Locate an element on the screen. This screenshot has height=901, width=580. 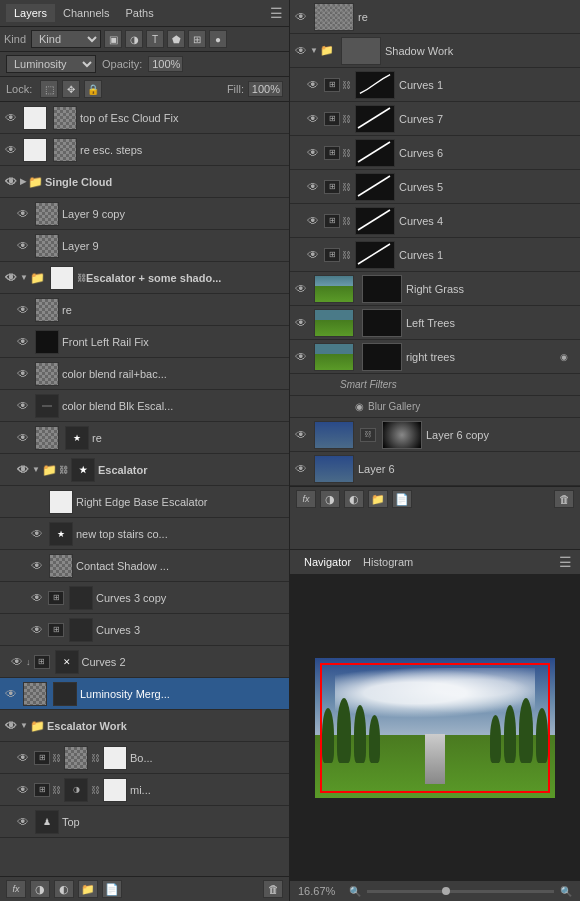
new-group-button: 📁 is located at coordinates (88, 889).